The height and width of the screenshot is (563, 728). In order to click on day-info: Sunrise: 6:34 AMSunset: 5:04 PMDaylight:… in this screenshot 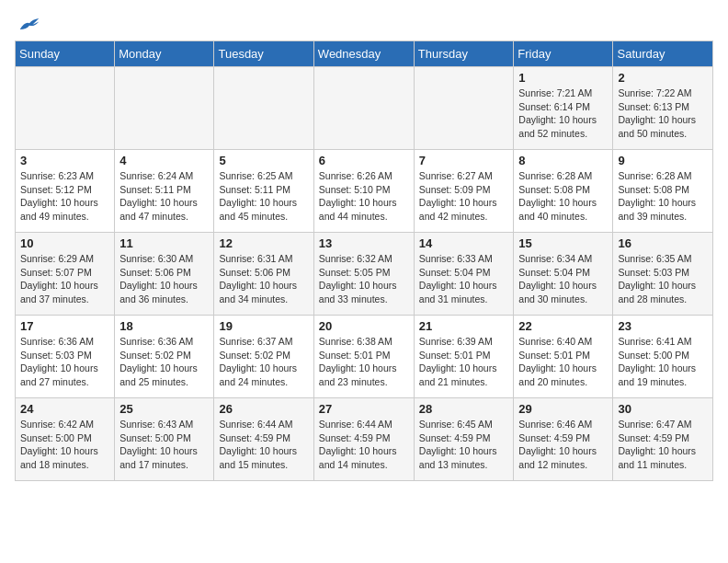, I will do `click(563, 280)`.